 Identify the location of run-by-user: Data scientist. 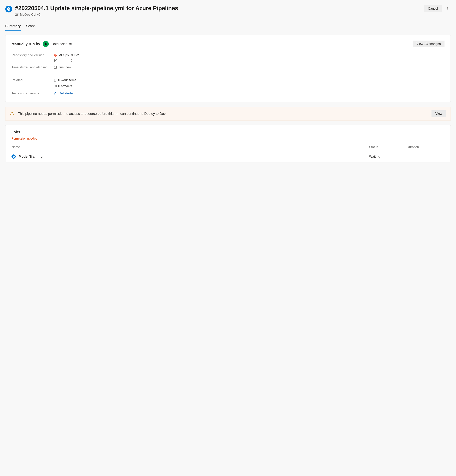
(62, 44).